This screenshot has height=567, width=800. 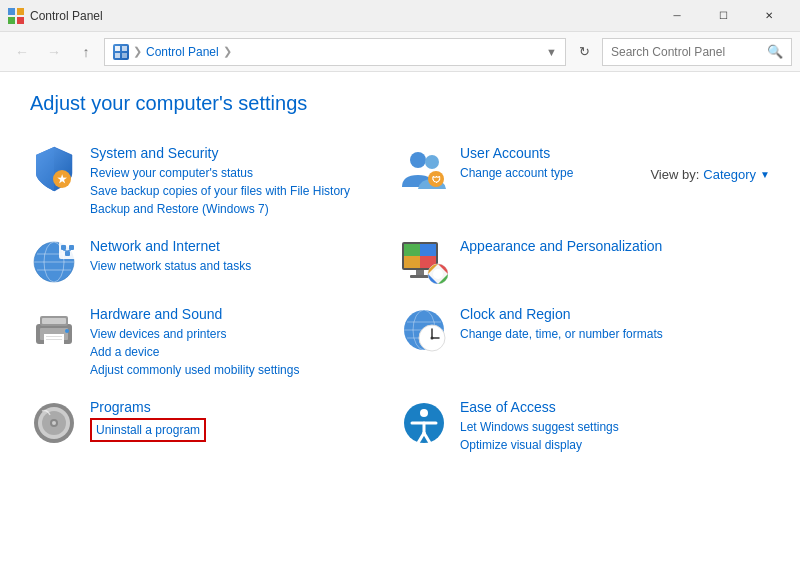 What do you see at coordinates (584, 52) in the screenshot?
I see `refresh-button: ↻` at bounding box center [584, 52].